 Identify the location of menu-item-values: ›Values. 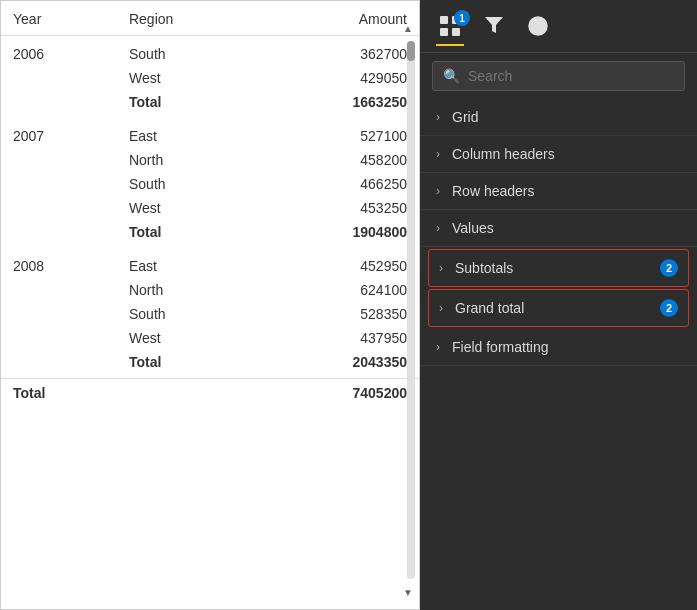
(558, 228).